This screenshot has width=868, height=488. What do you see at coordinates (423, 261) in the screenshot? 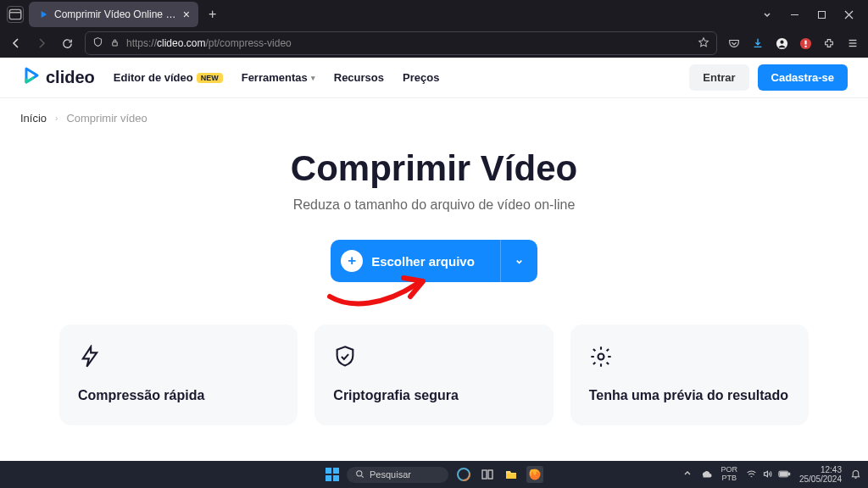
I see `choose-file-label: Escolher arquivo` at bounding box center [423, 261].